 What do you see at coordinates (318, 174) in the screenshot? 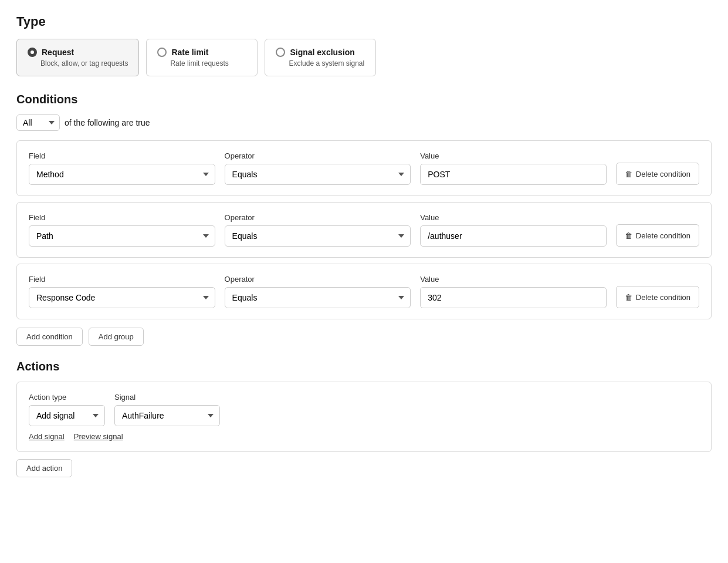
I see `operator-select-1: Equals` at bounding box center [318, 174].